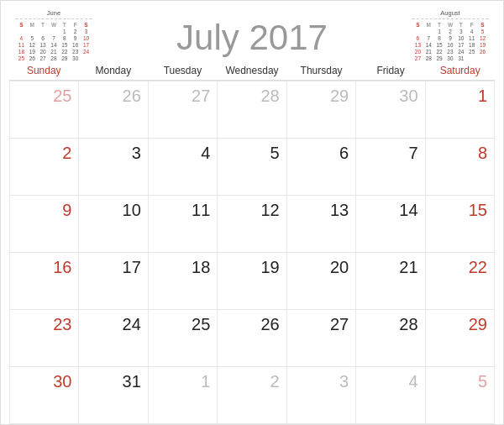 The height and width of the screenshot is (425, 504). I want to click on calendar-cell-1-1: 3, so click(113, 166).